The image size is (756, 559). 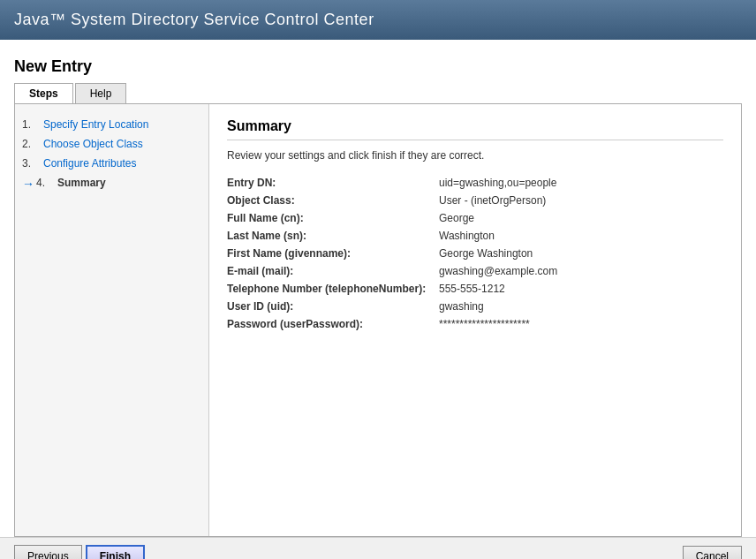 What do you see at coordinates (475, 306) in the screenshot?
I see `summary-row: User ID (uid):gwashing` at bounding box center [475, 306].